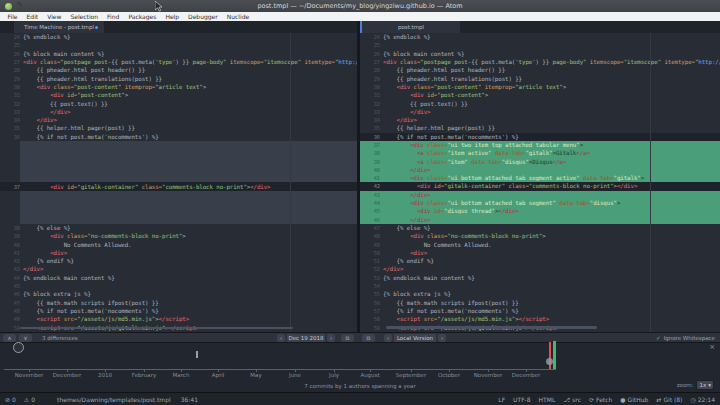 The image size is (720, 405). Describe the element at coordinates (540, 286) in the screenshot. I see `code-line: 54` at that location.